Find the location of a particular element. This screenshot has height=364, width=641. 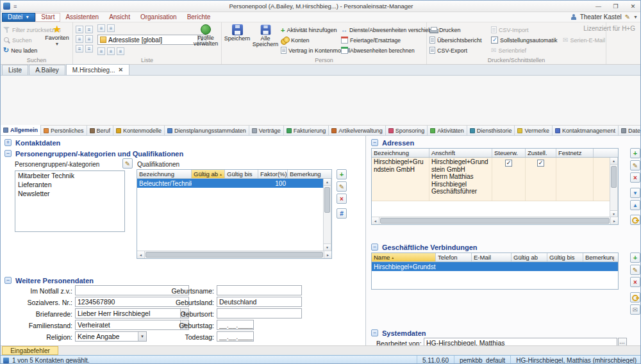

geburtsname-input is located at coordinates (259, 290).